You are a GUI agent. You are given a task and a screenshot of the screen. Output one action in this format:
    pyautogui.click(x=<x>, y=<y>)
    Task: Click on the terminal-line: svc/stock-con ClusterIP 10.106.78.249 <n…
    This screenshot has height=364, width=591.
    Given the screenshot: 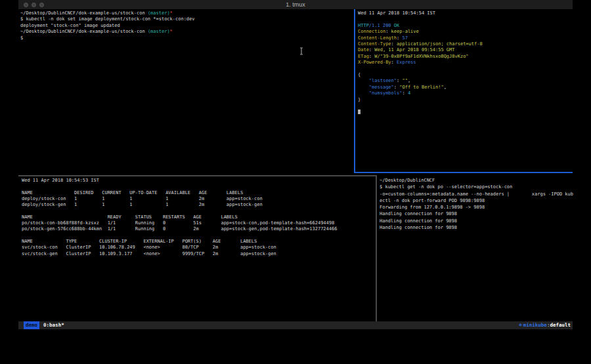 What is the action you would take?
    pyautogui.click(x=199, y=248)
    